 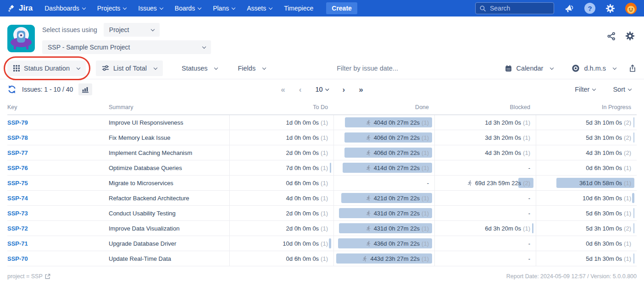 What do you see at coordinates (384, 122) in the screenshot?
I see `duration-cell-done: 404d 0h 27m 22s(1)` at bounding box center [384, 122].